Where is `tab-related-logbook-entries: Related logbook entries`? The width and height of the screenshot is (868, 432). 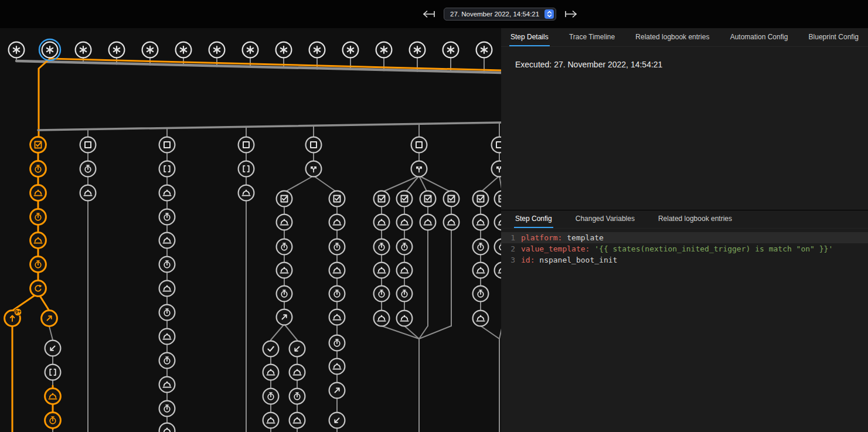 tab-related-logbook-entries: Related logbook entries is located at coordinates (695, 222).